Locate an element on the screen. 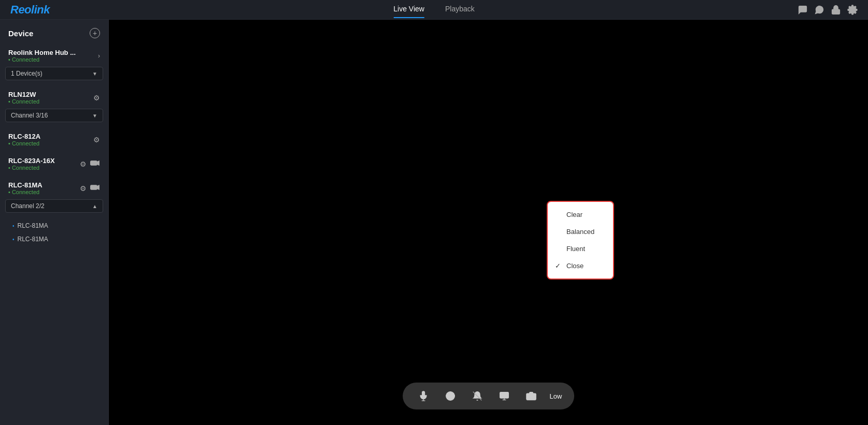 Image resolution: width=868 pixels, height=425 pixels. rlc81ma-dropdown: Channel 2/2 ▲ is located at coordinates (54, 206).